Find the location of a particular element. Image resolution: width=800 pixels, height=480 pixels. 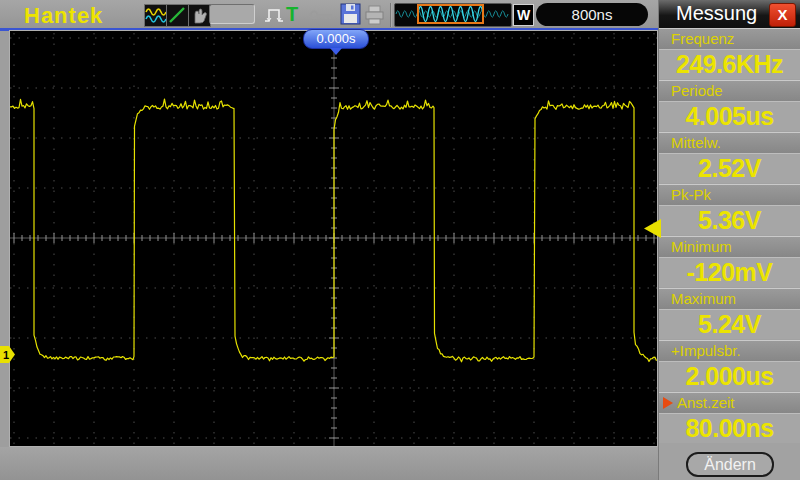

trigger-position-time: 0.000s is located at coordinates (336, 38).